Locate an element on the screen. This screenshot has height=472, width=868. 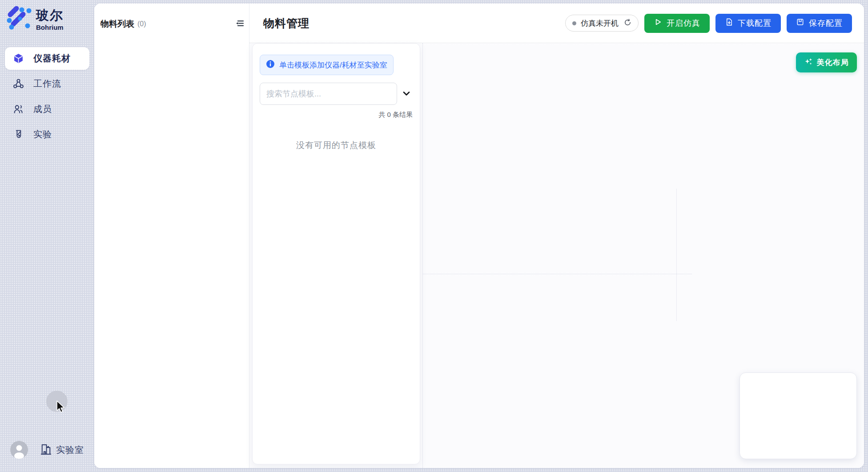
play-icon is located at coordinates (658, 23).